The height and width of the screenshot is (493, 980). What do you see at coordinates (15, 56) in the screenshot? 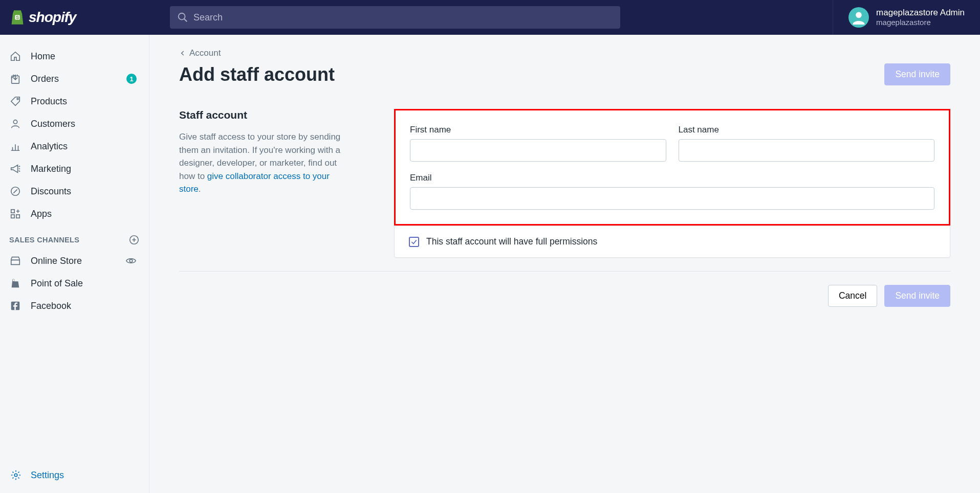
I see `home-icon` at bounding box center [15, 56].